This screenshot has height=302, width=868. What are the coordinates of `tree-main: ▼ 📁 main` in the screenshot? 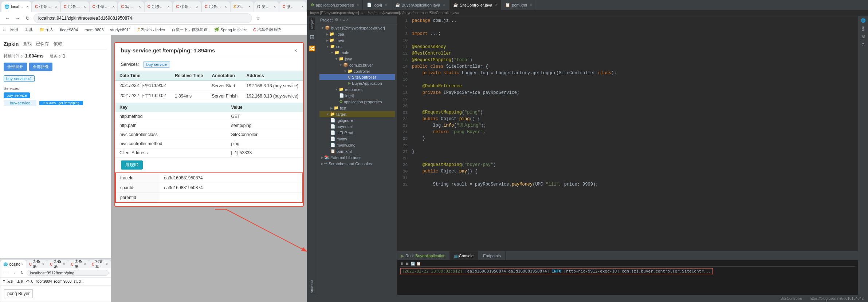 It's located at (357, 52).